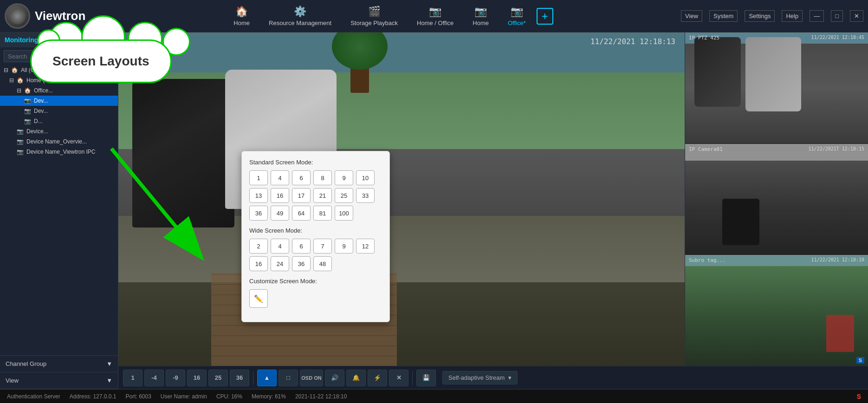 The image size is (868, 403). What do you see at coordinates (59, 121) in the screenshot?
I see `tree-item-dev3: 📷 D...` at bounding box center [59, 121].